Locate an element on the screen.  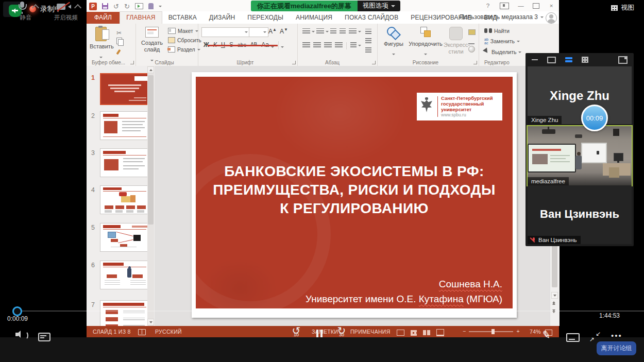
pause-button is located at coordinates (319, 334).